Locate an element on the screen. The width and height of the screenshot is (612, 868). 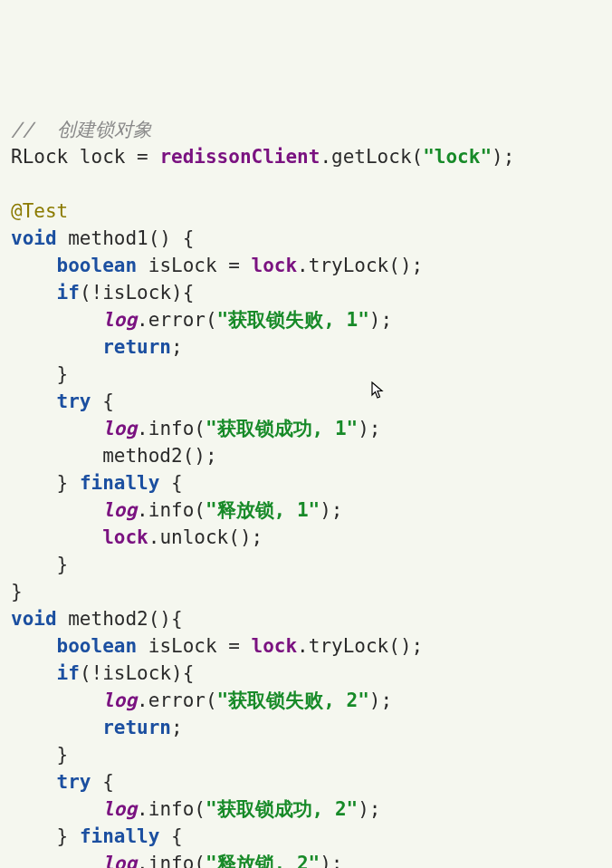
annotation: @Test is located at coordinates (40, 211).